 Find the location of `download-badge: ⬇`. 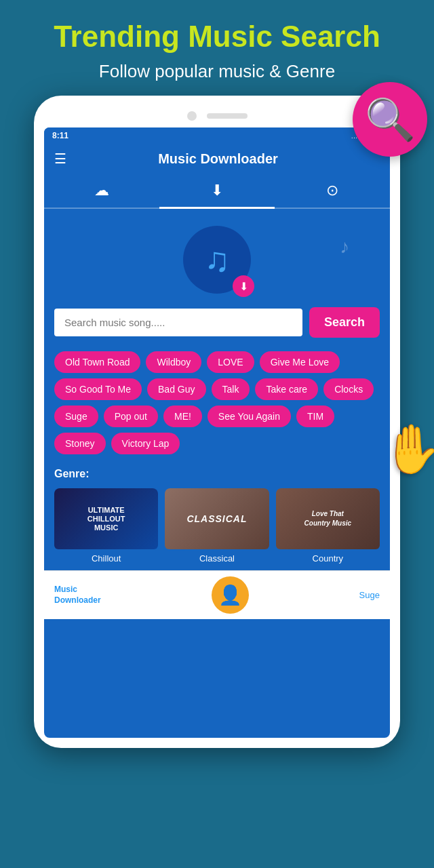

download-badge: ⬇ is located at coordinates (243, 286).